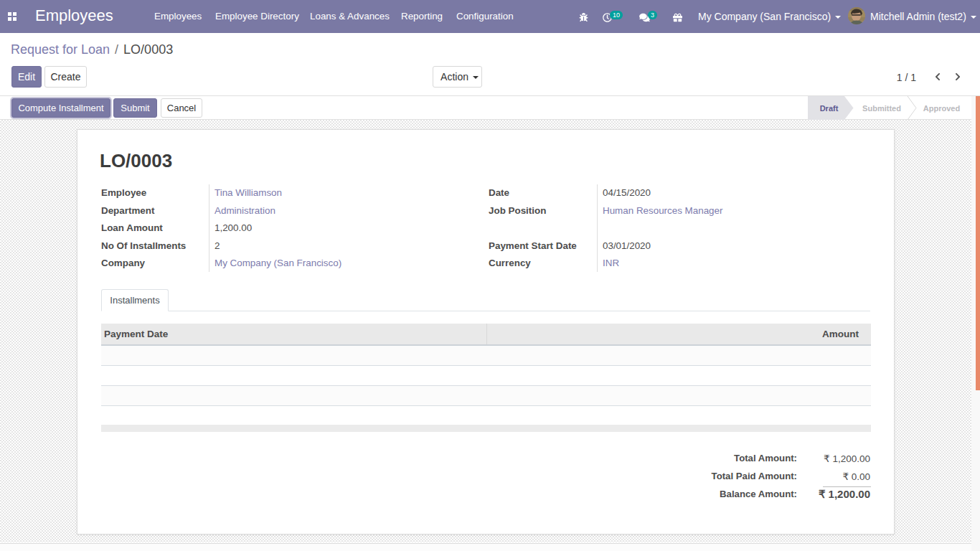 The image size is (980, 551). Describe the element at coordinates (829, 108) in the screenshot. I see `svg-text: Draft` at that location.